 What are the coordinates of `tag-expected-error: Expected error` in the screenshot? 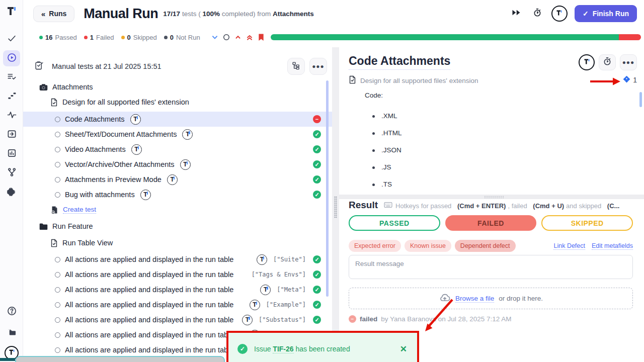 It's located at (375, 246).